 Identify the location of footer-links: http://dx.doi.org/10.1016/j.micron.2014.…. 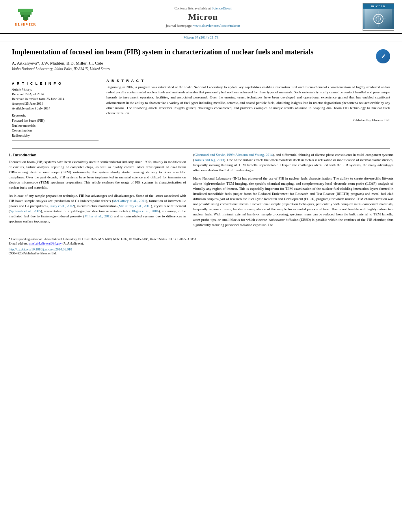
(201, 251).